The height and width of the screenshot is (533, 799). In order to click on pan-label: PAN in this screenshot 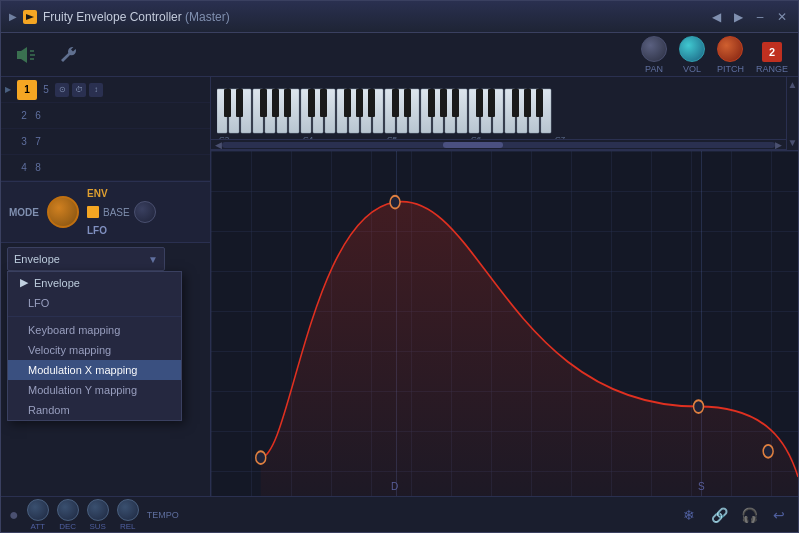, I will do `click(654, 69)`.